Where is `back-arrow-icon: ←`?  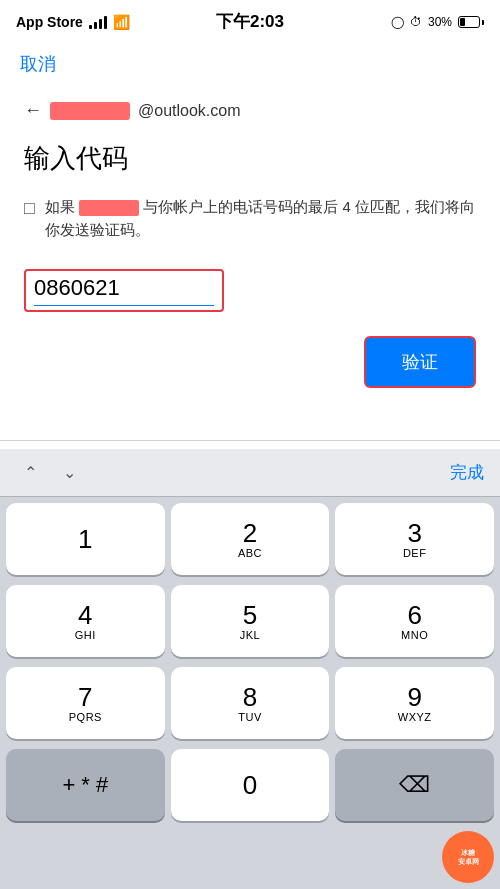 back-arrow-icon: ← is located at coordinates (33, 110).